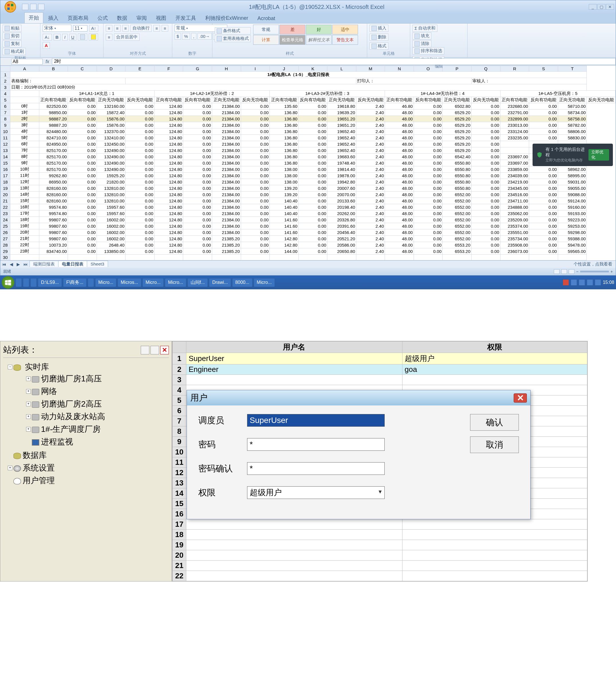  I want to click on view-normal-icon, so click(557, 271).